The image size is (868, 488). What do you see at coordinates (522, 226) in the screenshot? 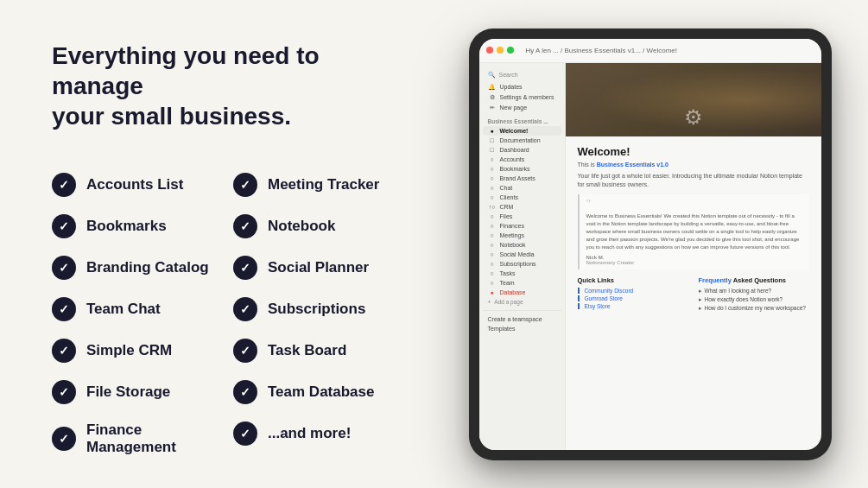
I see `sidebar-item-finances: ○ Finances` at bounding box center [522, 226].